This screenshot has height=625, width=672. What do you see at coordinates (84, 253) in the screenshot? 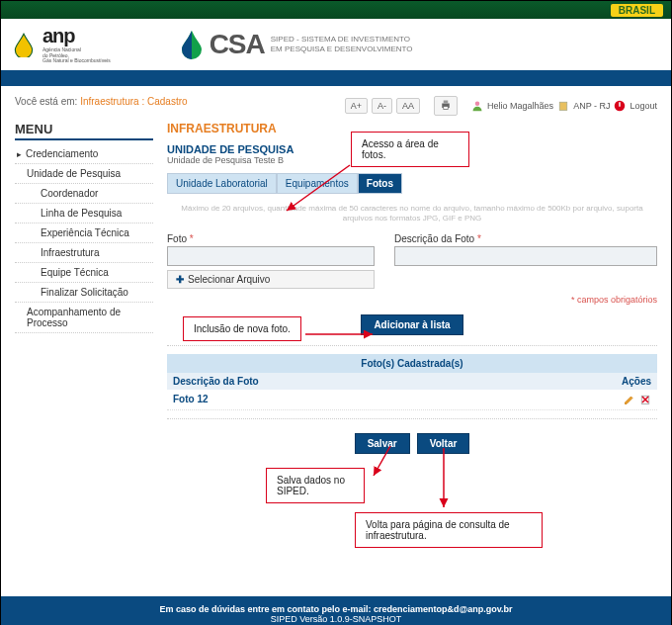
I see `menu-infraestrutura: Infraestrutura` at bounding box center [84, 253].